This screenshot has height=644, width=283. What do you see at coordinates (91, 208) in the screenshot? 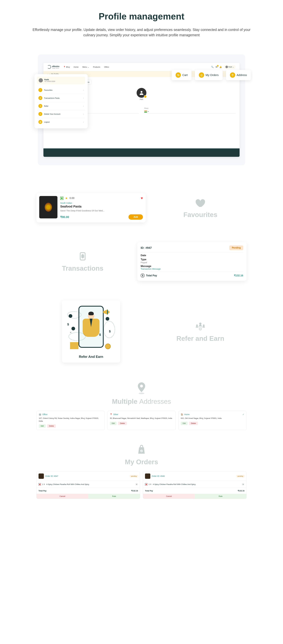
I see `favourite-card: ★ 0.00 ♥ South Indian Seafood Pasta Savo…` at bounding box center [91, 208].